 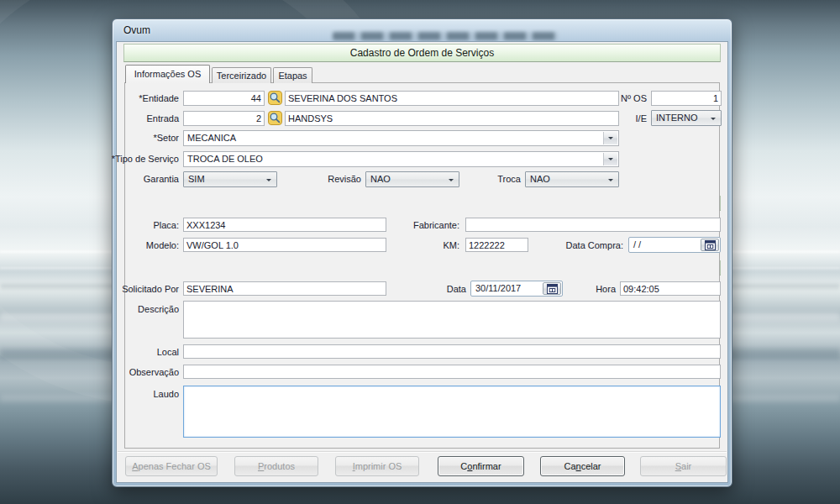 What do you see at coordinates (328, 179) in the screenshot?
I see `revisao-label: Revisão` at bounding box center [328, 179].